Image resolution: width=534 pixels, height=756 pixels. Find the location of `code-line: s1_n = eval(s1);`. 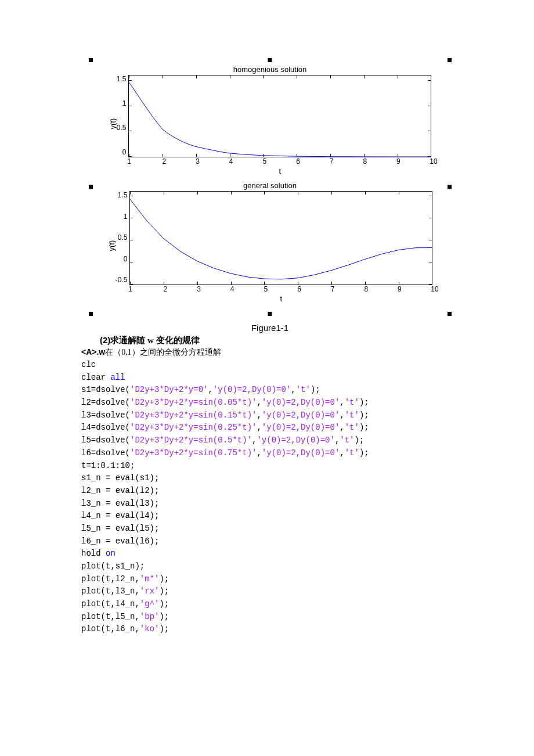

code-line: s1_n = eval(s1); is located at coordinates (120, 478).